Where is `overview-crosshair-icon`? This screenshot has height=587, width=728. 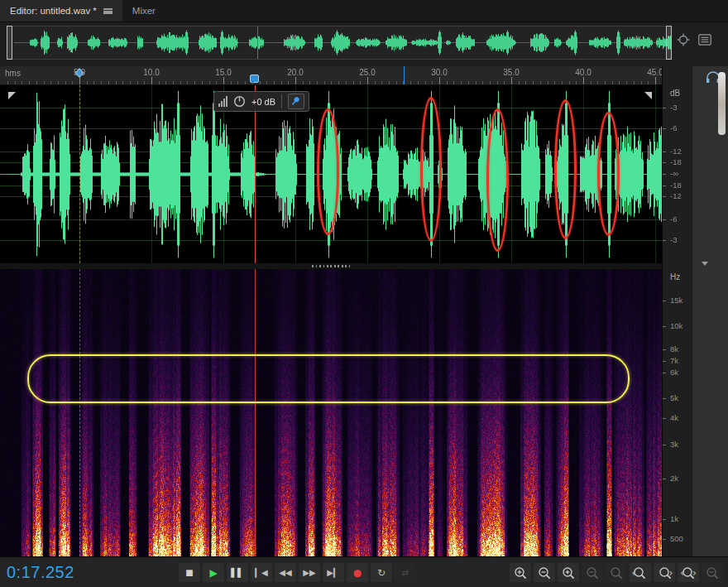 overview-crosshair-icon is located at coordinates (683, 40).